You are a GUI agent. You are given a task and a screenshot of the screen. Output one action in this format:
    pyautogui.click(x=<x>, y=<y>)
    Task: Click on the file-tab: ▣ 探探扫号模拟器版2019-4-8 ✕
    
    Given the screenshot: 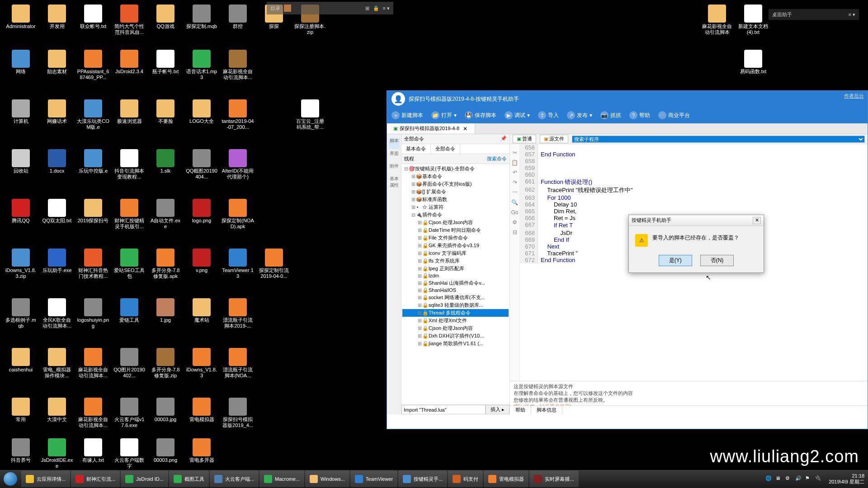 What is the action you would take?
    pyautogui.click(x=431, y=128)
    